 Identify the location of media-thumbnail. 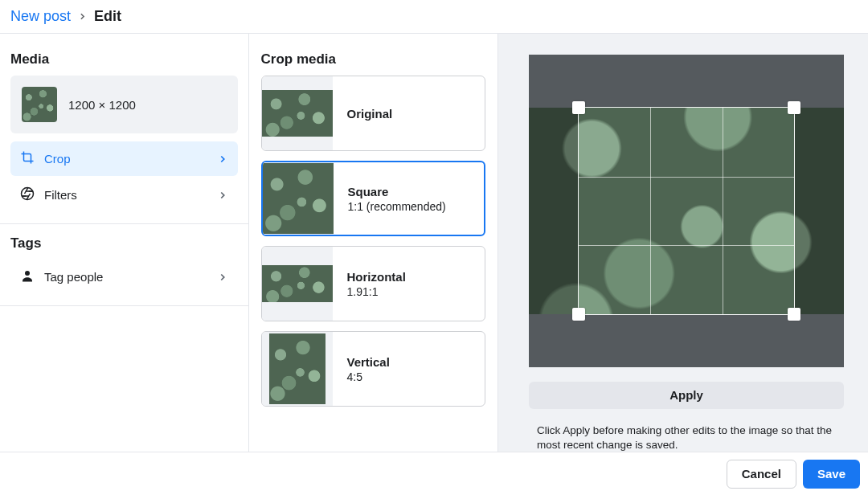
(39, 104).